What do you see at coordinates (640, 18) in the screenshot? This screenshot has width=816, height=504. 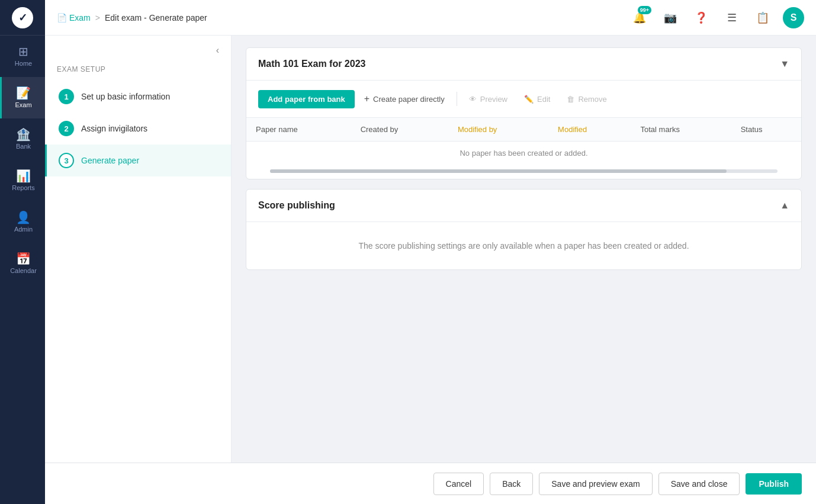 I see `notification-button: 🔔 99+` at bounding box center [640, 18].